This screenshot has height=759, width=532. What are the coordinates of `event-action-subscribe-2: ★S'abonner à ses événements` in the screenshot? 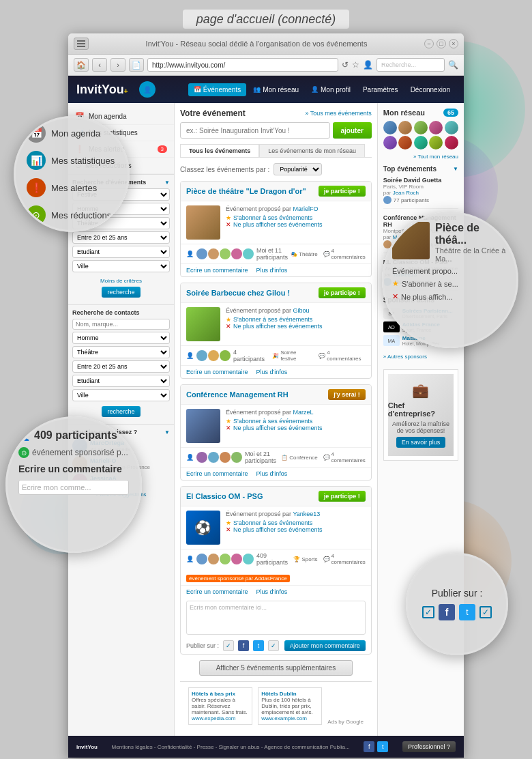 It's located at (296, 319).